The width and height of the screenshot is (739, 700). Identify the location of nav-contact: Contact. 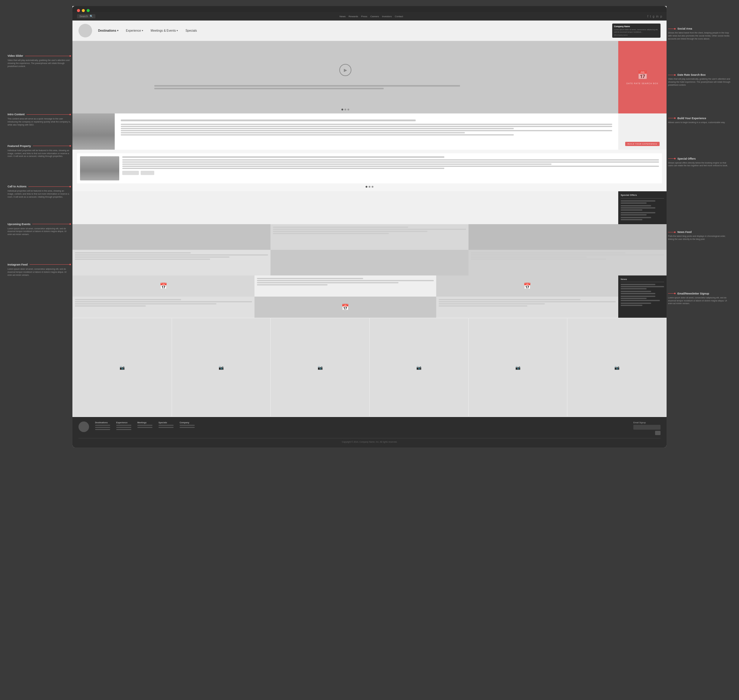
(399, 16).